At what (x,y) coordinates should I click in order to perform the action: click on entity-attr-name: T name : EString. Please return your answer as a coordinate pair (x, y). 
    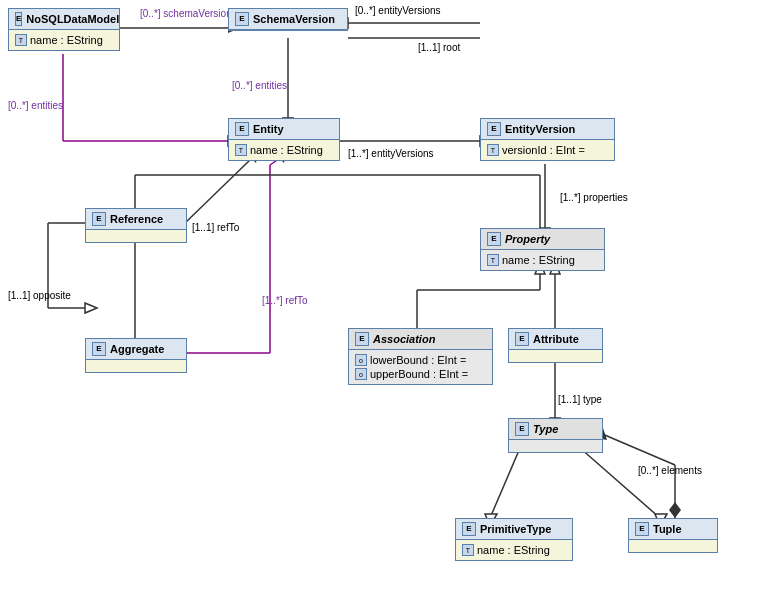
    Looking at the image, I should click on (284, 150).